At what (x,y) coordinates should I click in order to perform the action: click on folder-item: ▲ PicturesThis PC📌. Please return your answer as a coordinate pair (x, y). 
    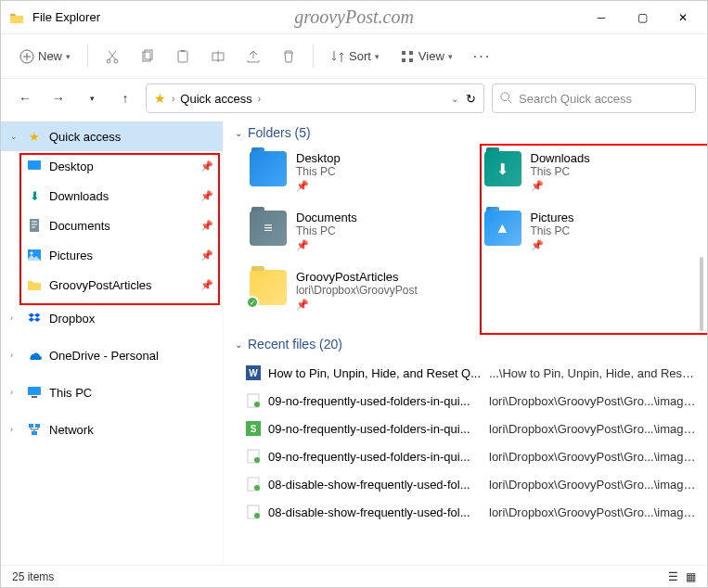
    Looking at the image, I should click on (588, 235).